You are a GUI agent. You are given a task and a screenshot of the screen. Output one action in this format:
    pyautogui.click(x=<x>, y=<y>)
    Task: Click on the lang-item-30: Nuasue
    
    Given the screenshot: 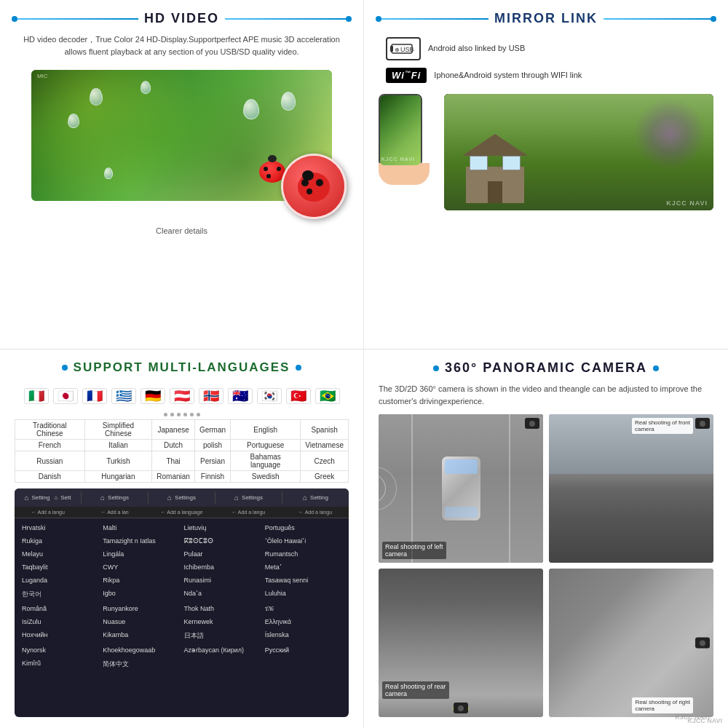 What is the action you would take?
    pyautogui.click(x=141, y=622)
    